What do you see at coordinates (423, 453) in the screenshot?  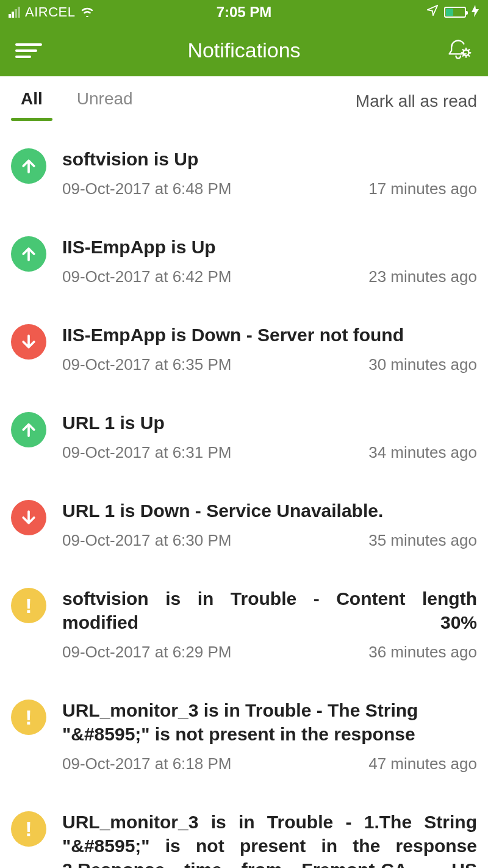 I see `notification-relative-time: 34 minutes ago` at bounding box center [423, 453].